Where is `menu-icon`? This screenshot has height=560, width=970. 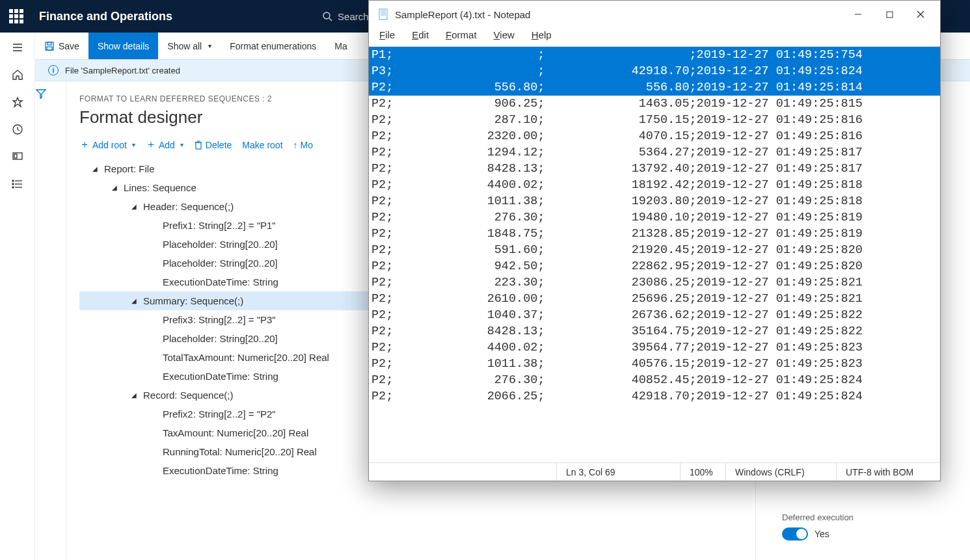 menu-icon is located at coordinates (18, 47).